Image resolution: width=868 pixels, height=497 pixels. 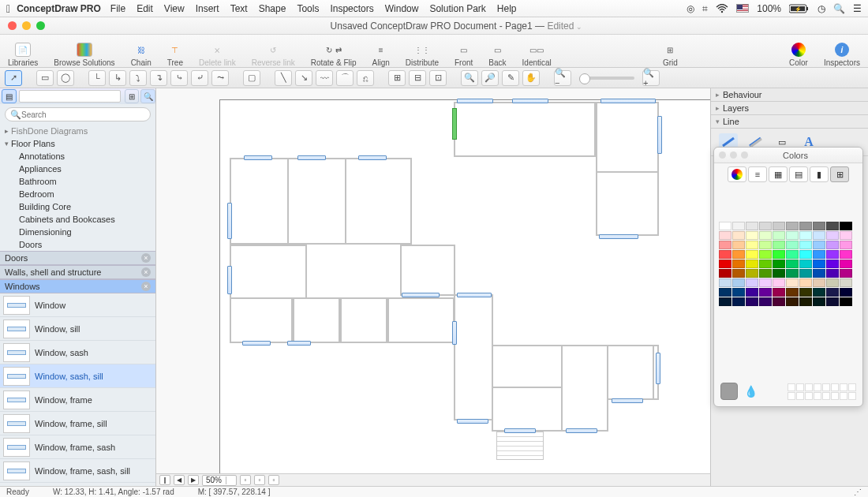 What do you see at coordinates (252, 78) in the screenshot?
I see `tool-textbox: ▢` at bounding box center [252, 78].